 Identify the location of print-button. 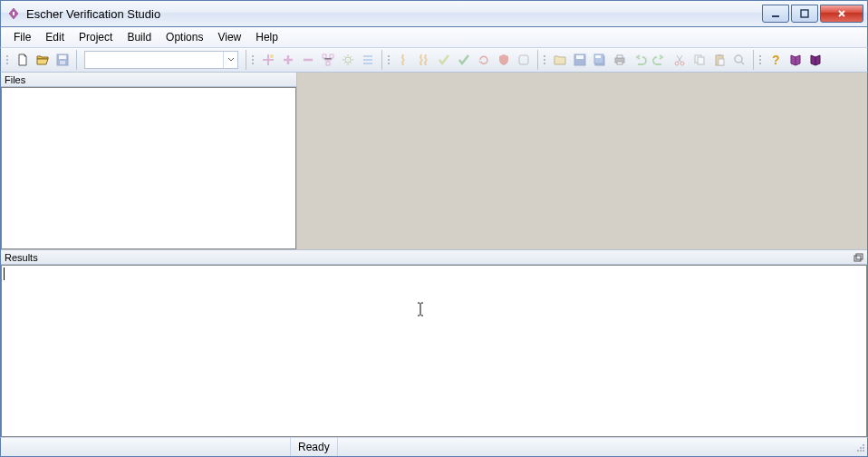
(620, 60).